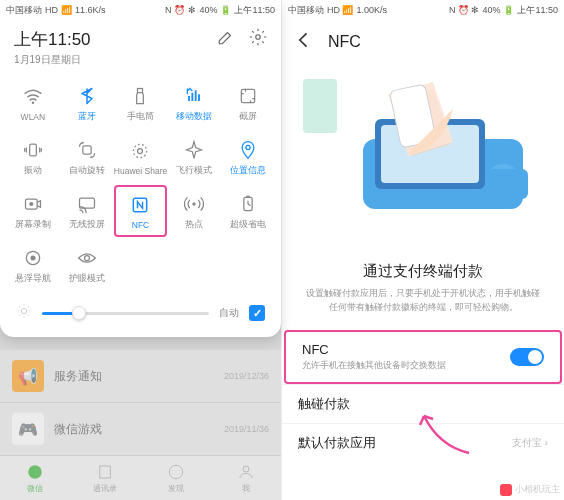 Image resolution: width=564 pixels, height=500 pixels. I want to click on brightness-row: 自动, so click(140, 311).